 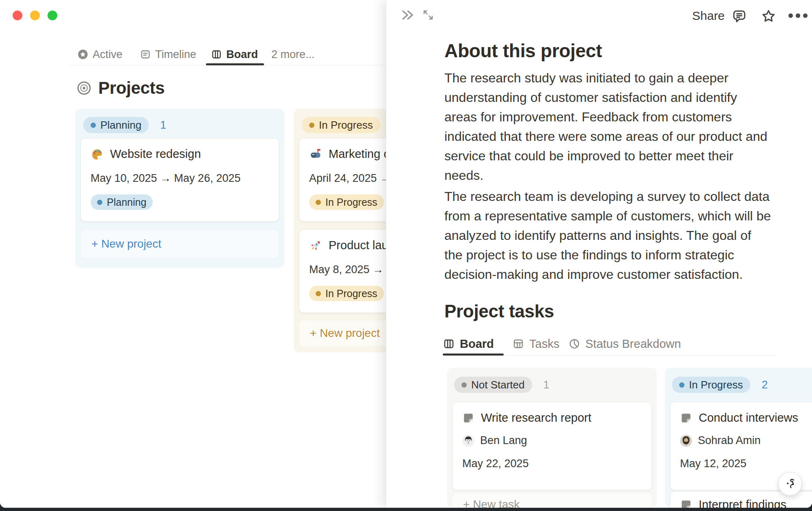 I want to click on sohrab-amin-avatar, so click(x=686, y=441).